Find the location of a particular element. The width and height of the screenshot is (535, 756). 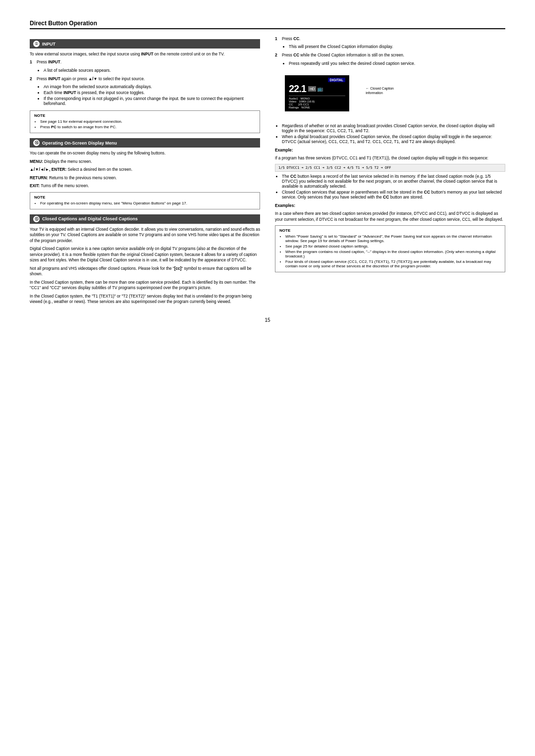

osd-note: NOTE For operating the on-screen display… is located at coordinates (145, 201).